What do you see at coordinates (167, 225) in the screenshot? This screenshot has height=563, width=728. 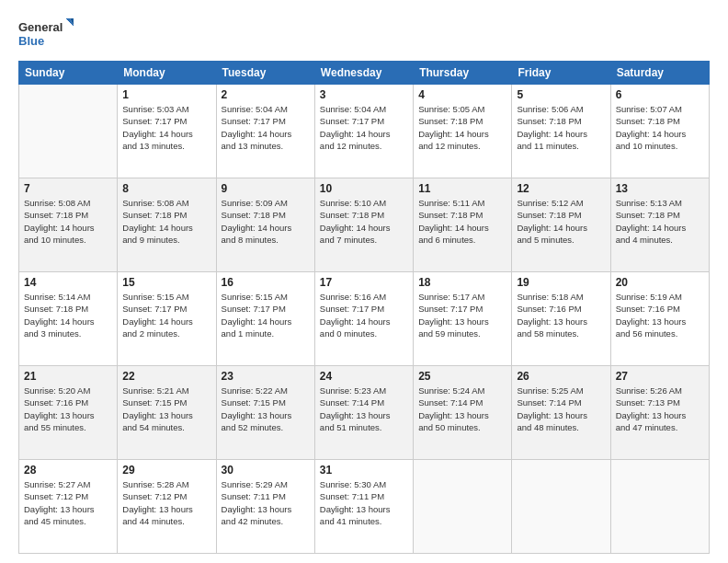 I see `calendar-cell: 8Sunrise: 5:08 AMSunset: 7:18 PMDaylight…` at bounding box center [167, 225].